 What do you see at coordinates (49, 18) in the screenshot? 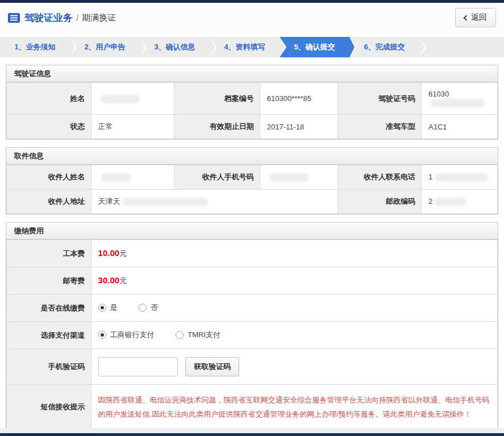
I see `page-title: 驾驶证业务` at bounding box center [49, 18].